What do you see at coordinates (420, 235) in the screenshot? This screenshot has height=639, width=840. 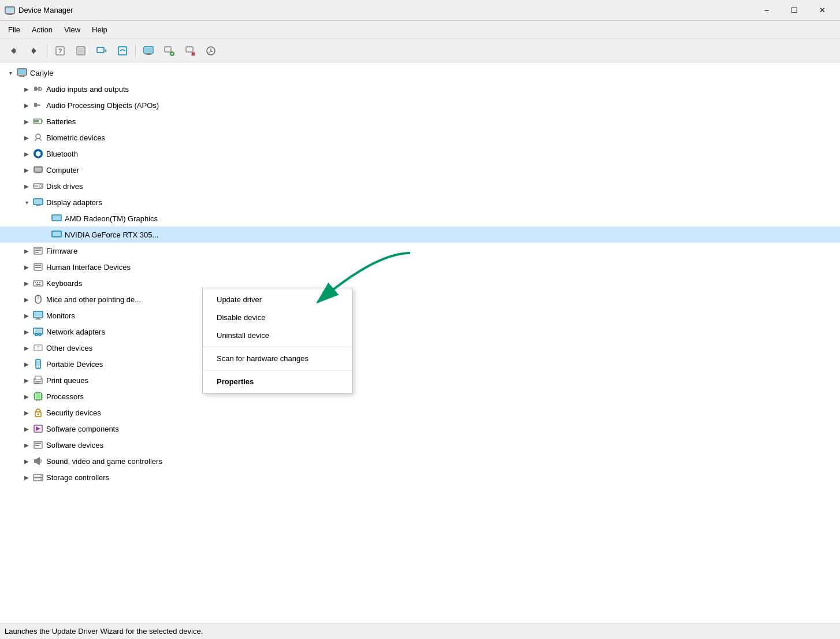 I see `tree-nvidia: ▶ NVIDIA GeForce RTX 305...` at bounding box center [420, 235].